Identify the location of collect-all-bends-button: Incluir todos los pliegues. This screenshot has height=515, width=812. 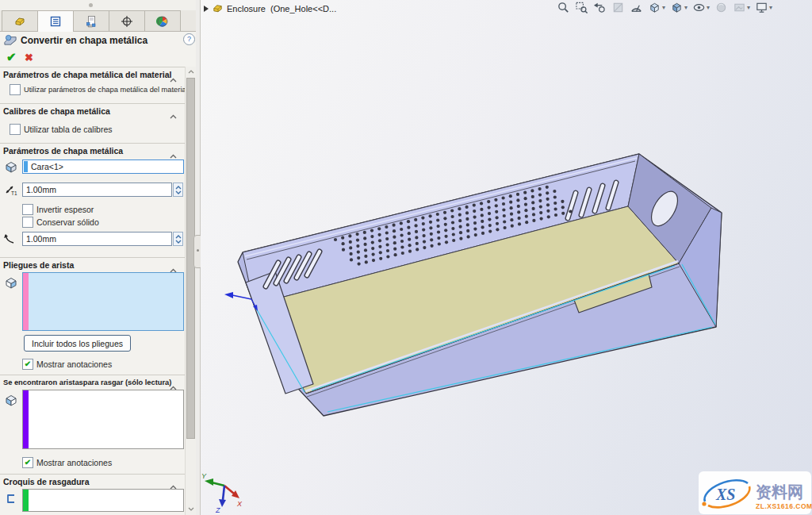
(78, 343).